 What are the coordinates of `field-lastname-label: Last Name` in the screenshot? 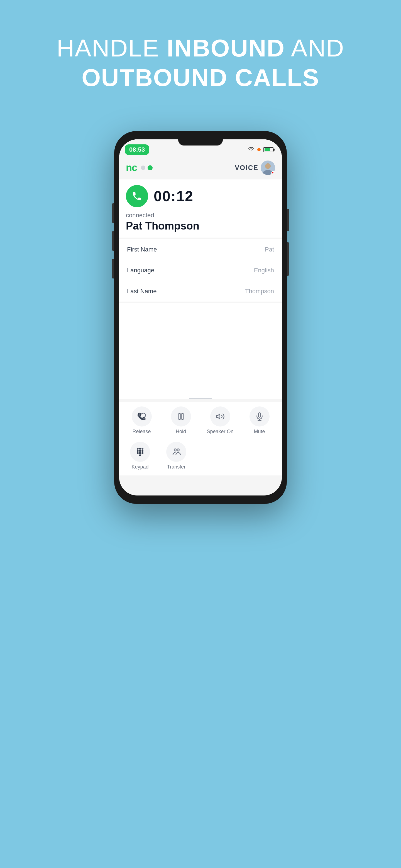 It's located at (142, 291).